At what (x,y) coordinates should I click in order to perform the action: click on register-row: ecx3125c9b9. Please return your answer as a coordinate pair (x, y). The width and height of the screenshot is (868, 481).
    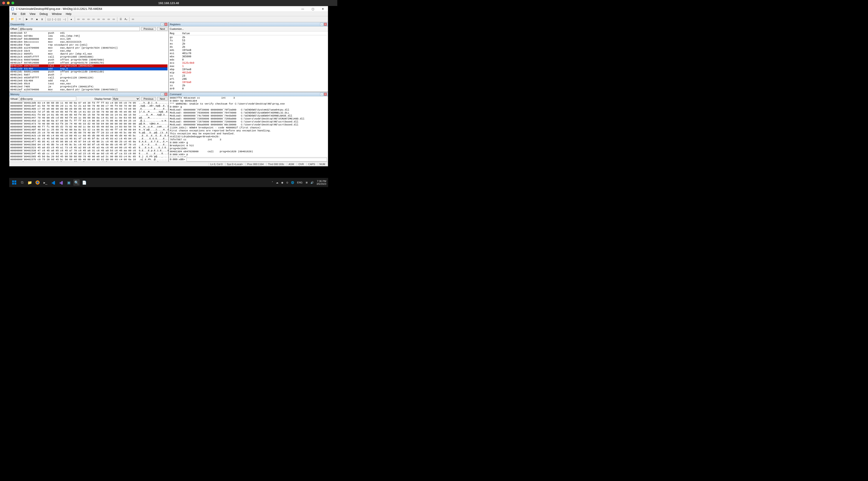
    Looking at the image, I should click on (248, 63).